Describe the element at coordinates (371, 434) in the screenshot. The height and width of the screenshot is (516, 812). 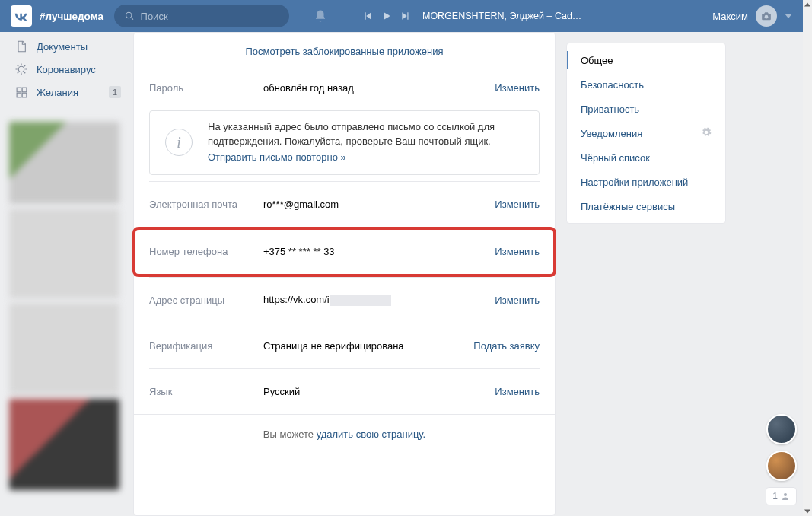
I see `delete-page-link: удалить свою страницу.` at that location.